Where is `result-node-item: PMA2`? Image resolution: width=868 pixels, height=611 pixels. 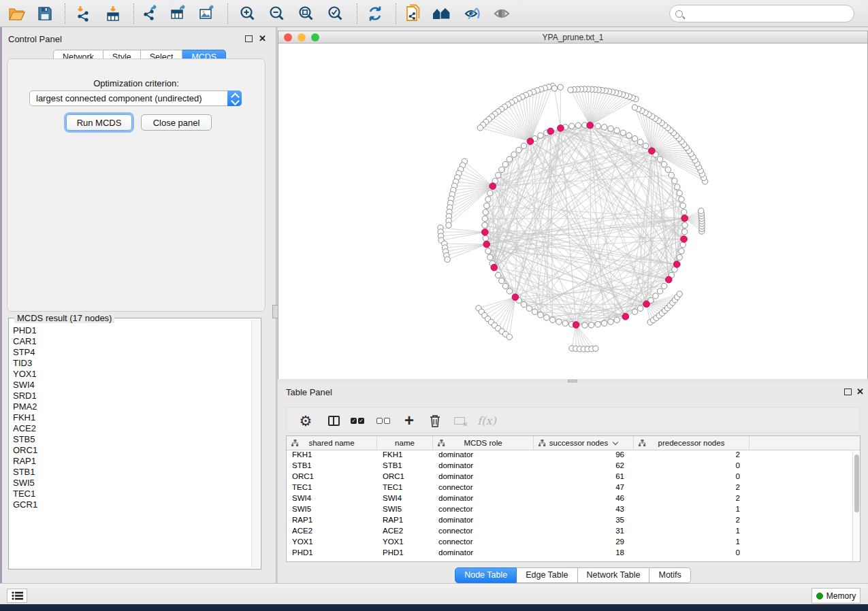 result-node-item: PMA2 is located at coordinates (131, 407).